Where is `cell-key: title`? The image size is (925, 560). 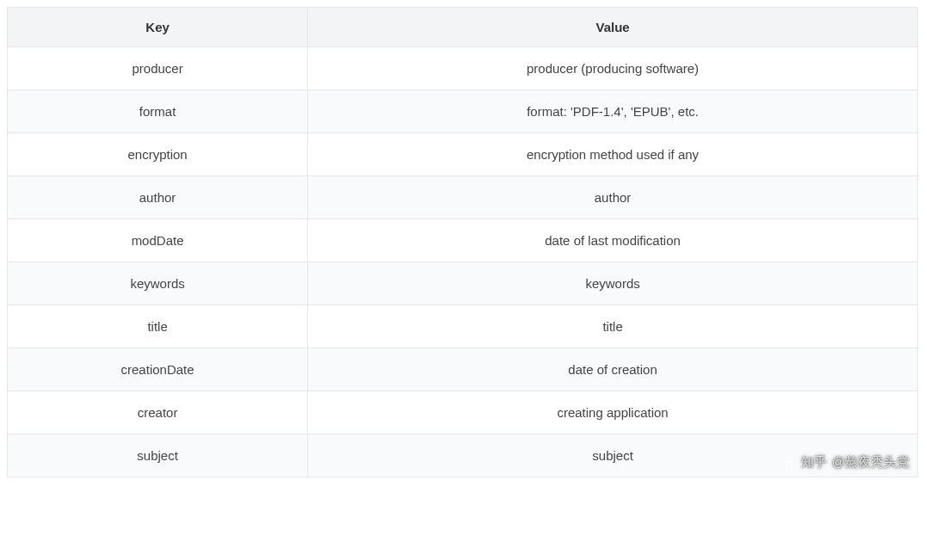
cell-key: title is located at coordinates (158, 327).